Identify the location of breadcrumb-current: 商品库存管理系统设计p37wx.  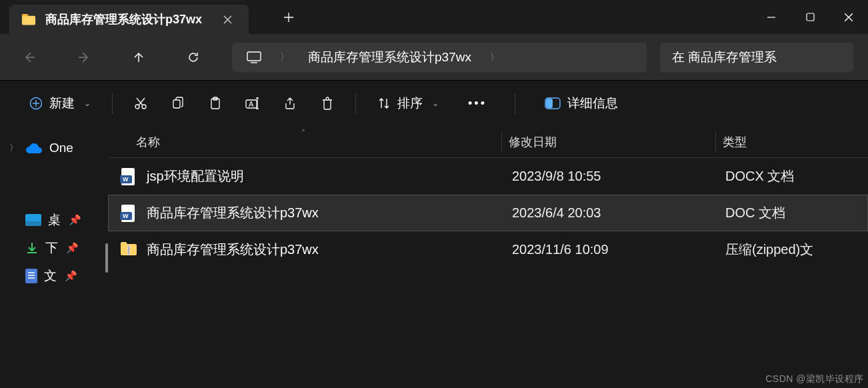
(389, 57).